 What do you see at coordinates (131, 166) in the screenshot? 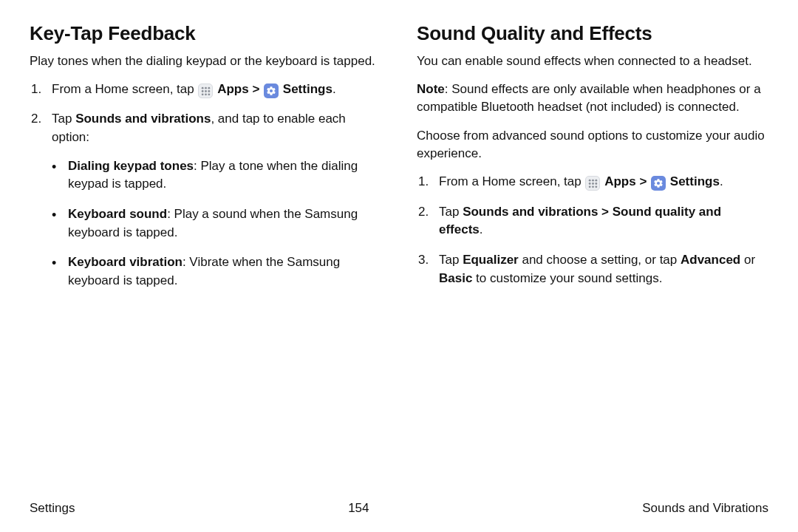
I see `b1b: Dialing keypad tones` at bounding box center [131, 166].